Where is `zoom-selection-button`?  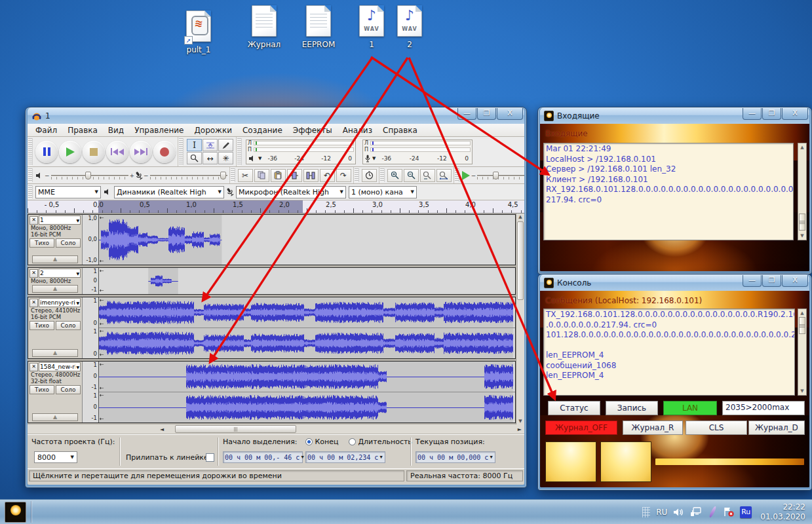
zoom-selection-button is located at coordinates (427, 176).